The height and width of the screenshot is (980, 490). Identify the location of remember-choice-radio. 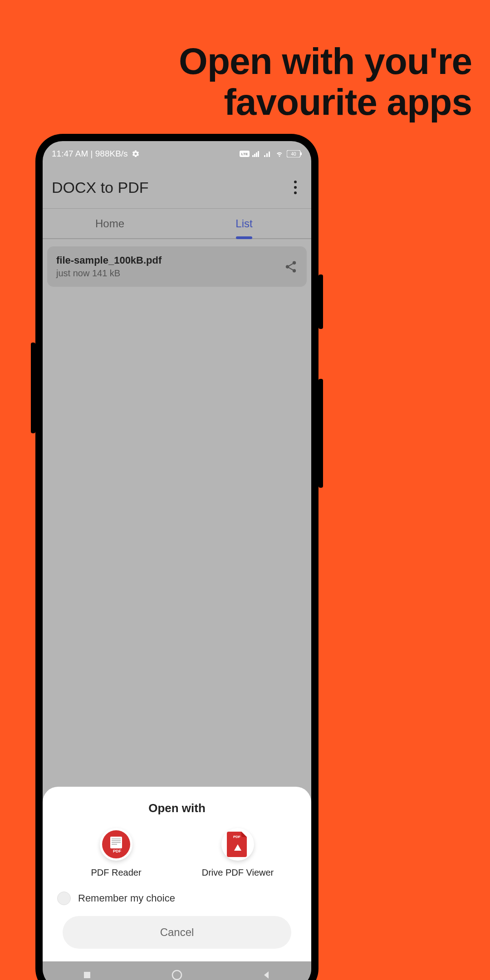
(64, 898).